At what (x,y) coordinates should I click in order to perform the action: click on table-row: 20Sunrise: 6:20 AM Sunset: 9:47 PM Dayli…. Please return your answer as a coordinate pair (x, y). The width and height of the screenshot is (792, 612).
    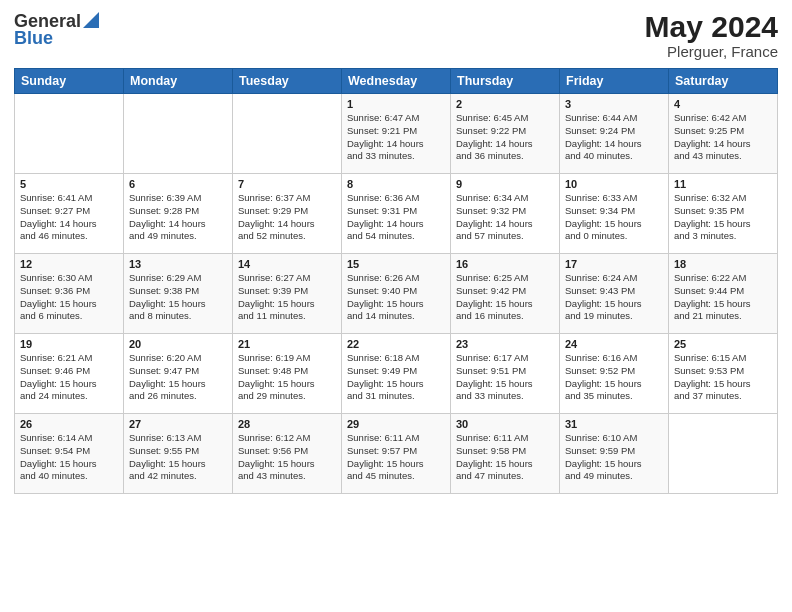
    Looking at the image, I should click on (178, 374).